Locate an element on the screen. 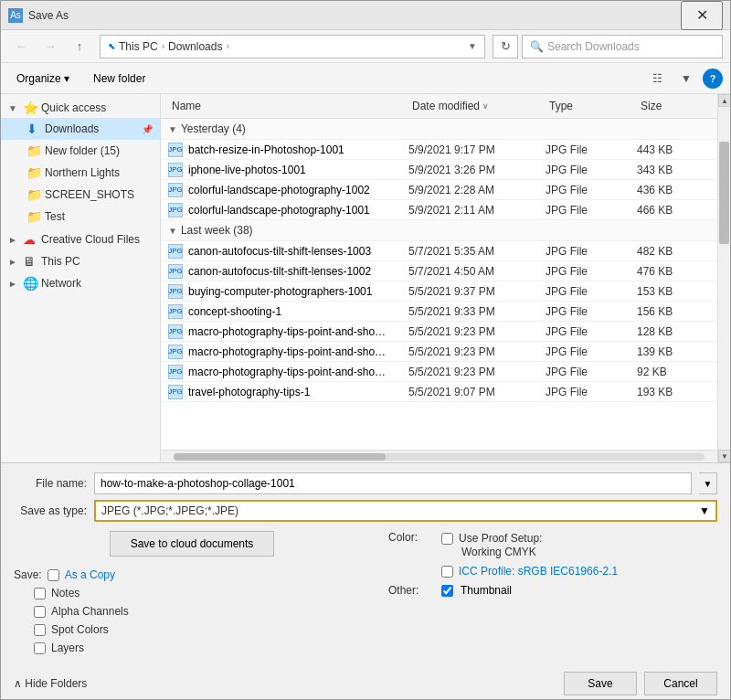  table-row: JPG iphone-live-photos-1001 5/9/2021 3:2… is located at coordinates (439, 170).